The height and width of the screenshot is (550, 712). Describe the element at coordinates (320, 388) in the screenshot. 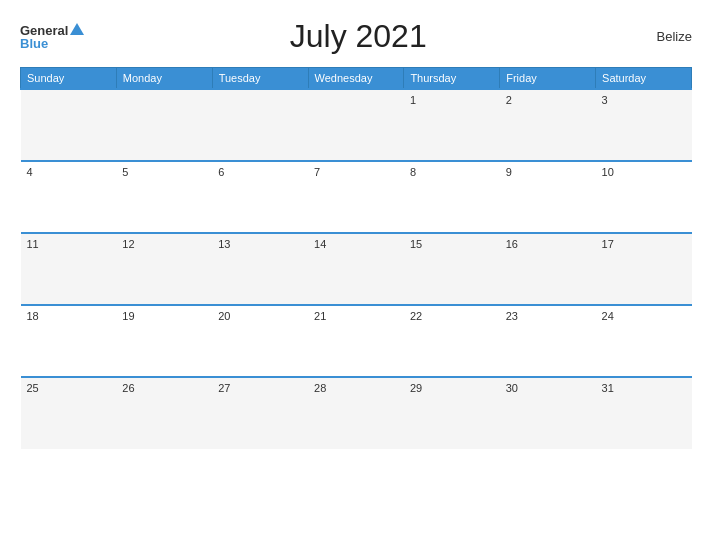

I see `day-number: 28` at that location.